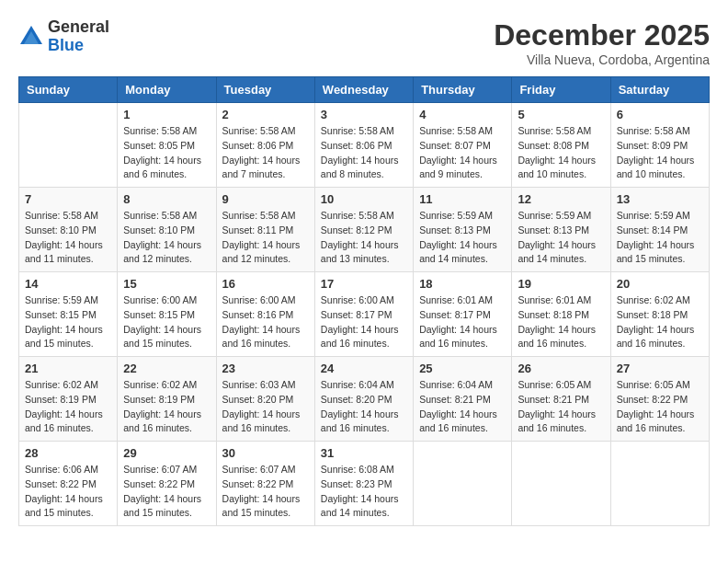 The image size is (728, 563). I want to click on location-subtitle: Villa Nueva, Cordoba, Argentina, so click(601, 60).